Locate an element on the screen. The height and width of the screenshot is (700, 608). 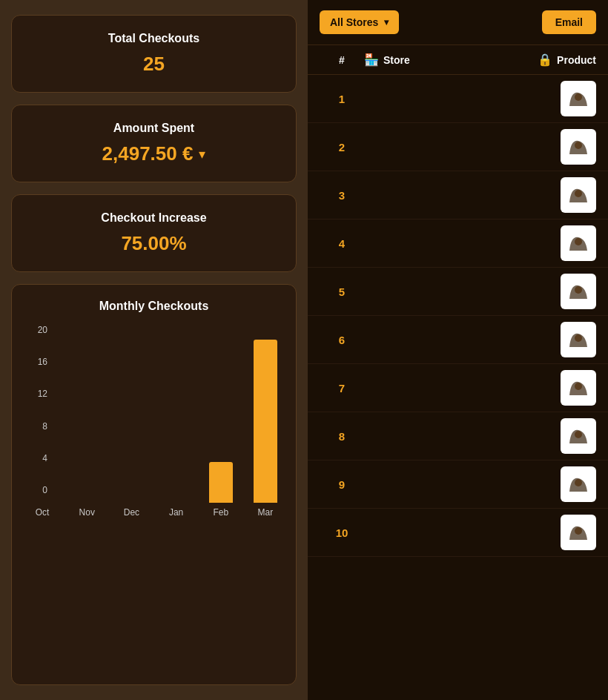
row-num-8: 8 is located at coordinates (342, 436).